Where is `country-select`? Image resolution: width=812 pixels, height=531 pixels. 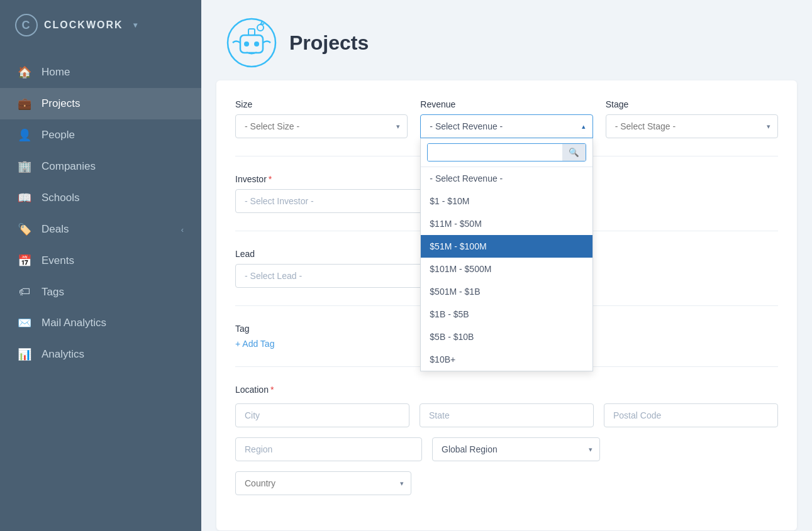 country-select is located at coordinates (323, 483).